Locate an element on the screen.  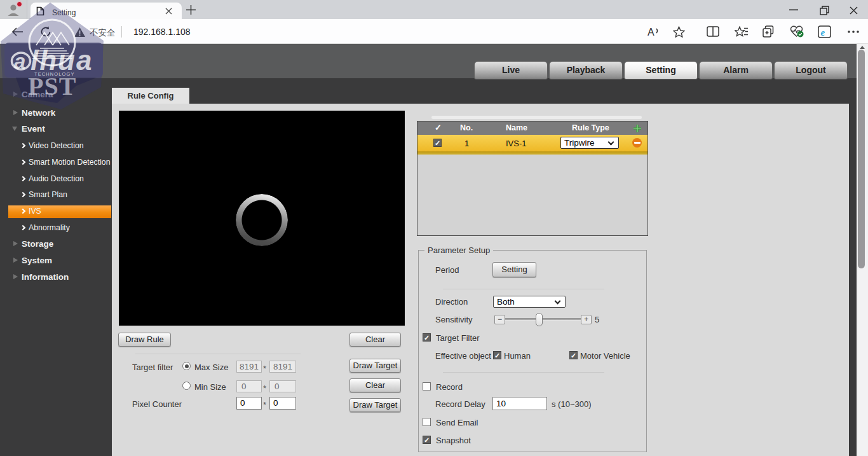
svg-text: A is located at coordinates (651, 32).